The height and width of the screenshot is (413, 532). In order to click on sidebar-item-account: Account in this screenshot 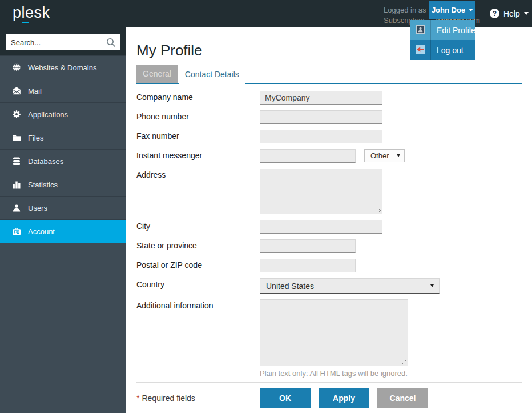, I will do `click(63, 231)`.